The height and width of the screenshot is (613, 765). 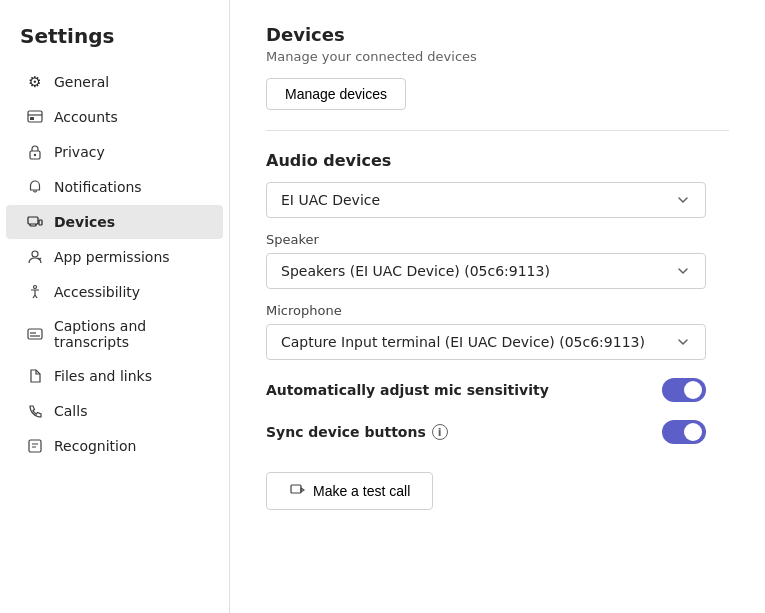 I want to click on sidebar-item-captions: Captions and transcripts, so click(x=114, y=334).